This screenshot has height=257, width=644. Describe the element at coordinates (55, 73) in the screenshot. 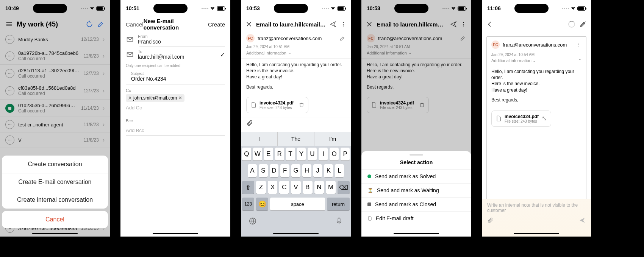

I see `list-item: d281d113-a1...3022ec09f76Call occurred12…` at that location.